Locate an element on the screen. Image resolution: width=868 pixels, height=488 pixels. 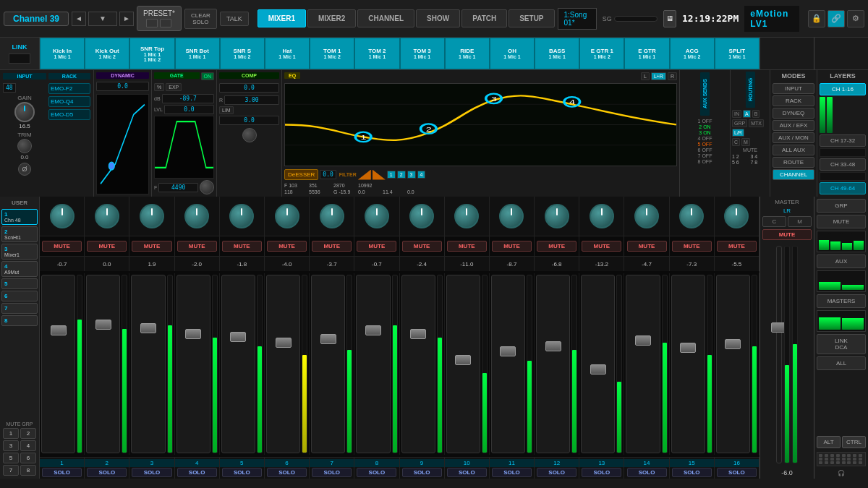
eq-band4-btn: 4 is located at coordinates (422, 175).